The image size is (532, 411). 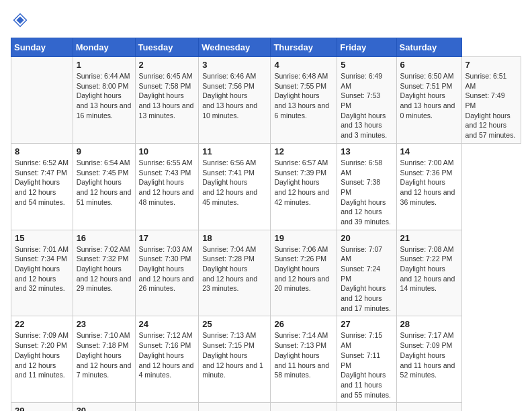 I want to click on col-header-tuesday: Tuesday, so click(x=167, y=48).